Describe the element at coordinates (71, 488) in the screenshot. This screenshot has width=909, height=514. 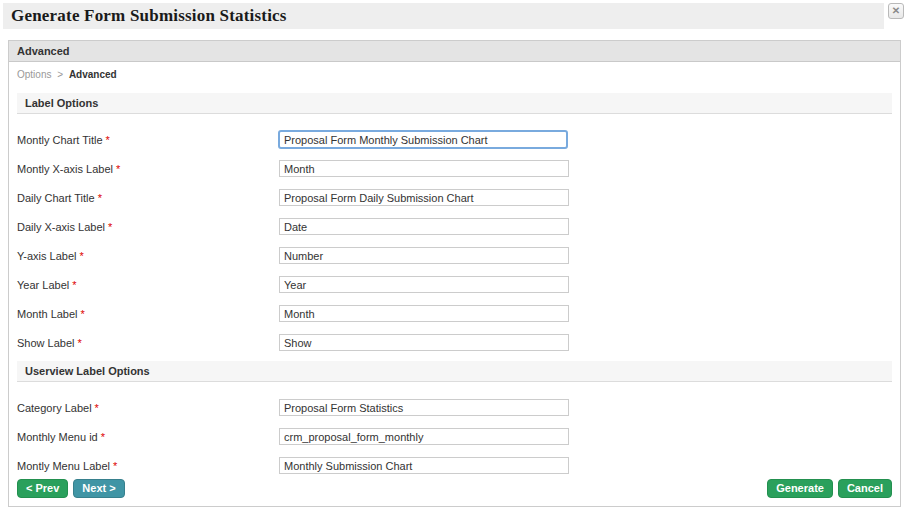
I see `wizard-nav-buttons: < Prev Next >` at that location.